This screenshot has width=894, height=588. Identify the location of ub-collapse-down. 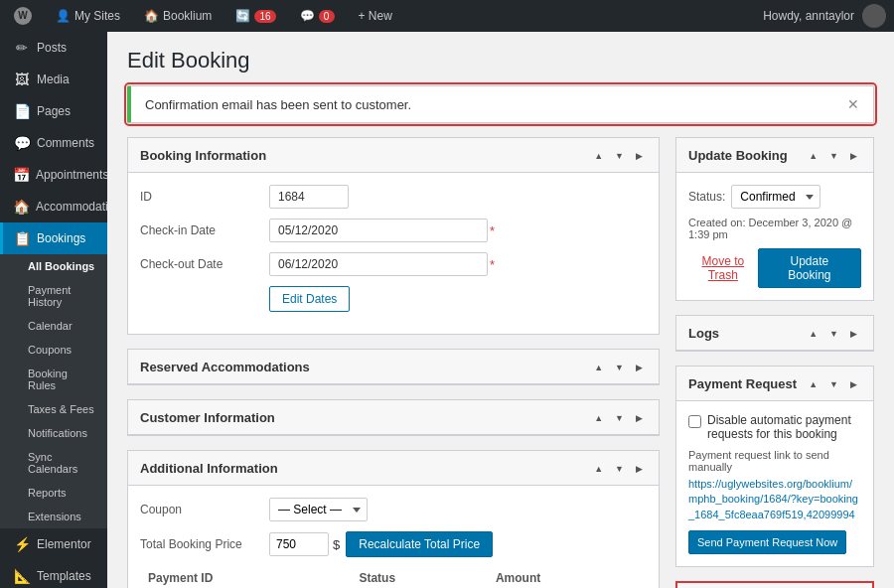
(834, 155).